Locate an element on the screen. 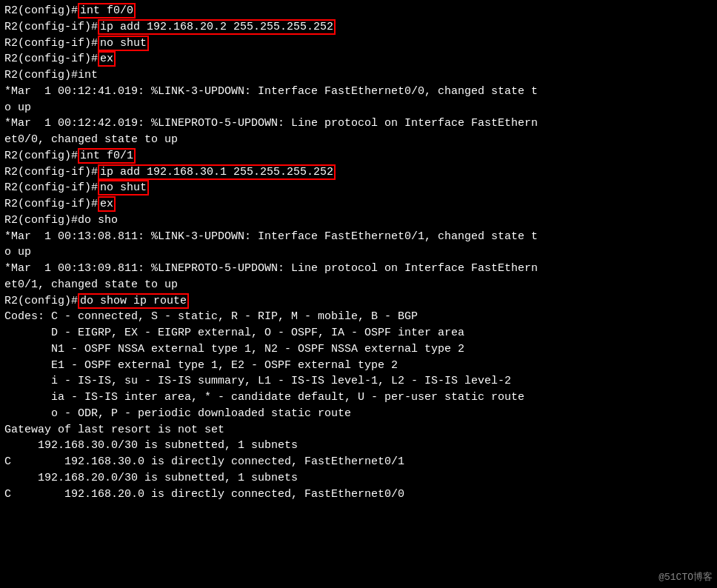 The width and height of the screenshot is (717, 588). terminal-text: C 192.168.20.0 is directly connected, Fa… is located at coordinates (204, 495).